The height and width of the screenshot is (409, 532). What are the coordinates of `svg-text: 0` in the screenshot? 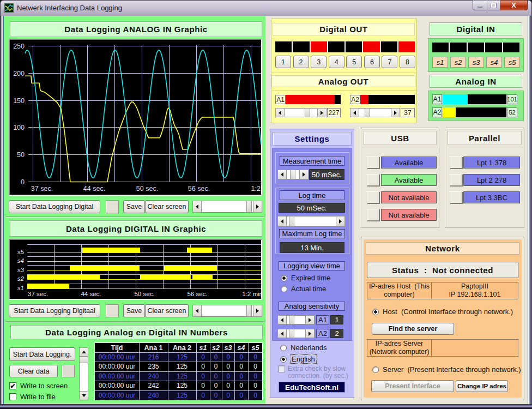 It's located at (23, 182).